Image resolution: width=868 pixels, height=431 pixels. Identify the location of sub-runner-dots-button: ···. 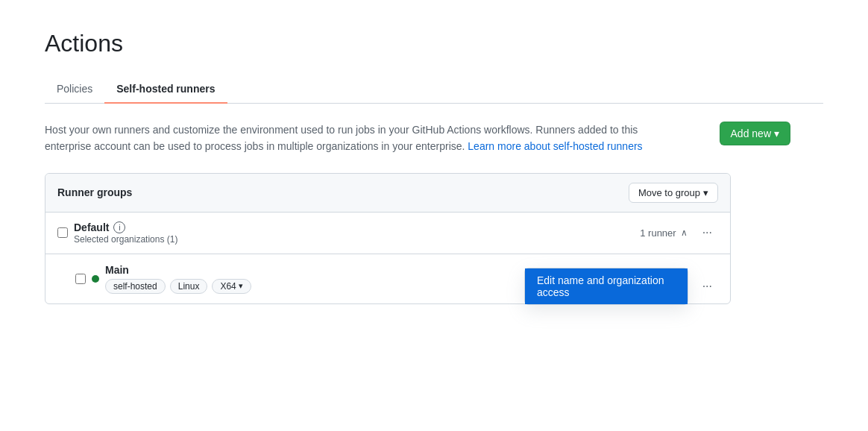
(707, 286).